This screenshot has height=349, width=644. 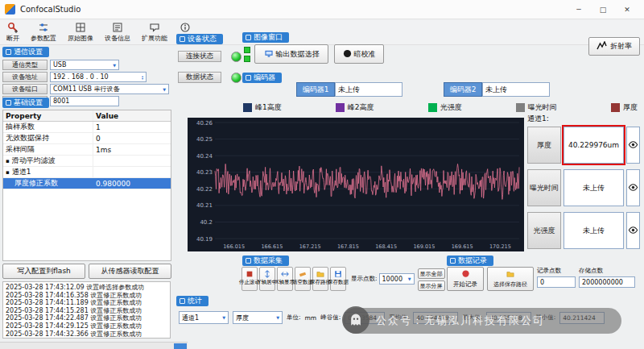 What do you see at coordinates (348, 247) in the screenshot?
I see `svg-text: 167.815` at bounding box center [348, 247].